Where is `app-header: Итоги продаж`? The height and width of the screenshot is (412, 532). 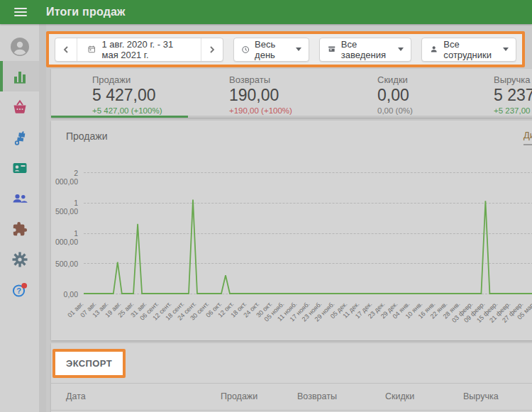
app-header: Итоги продаж is located at coordinates (266, 12).